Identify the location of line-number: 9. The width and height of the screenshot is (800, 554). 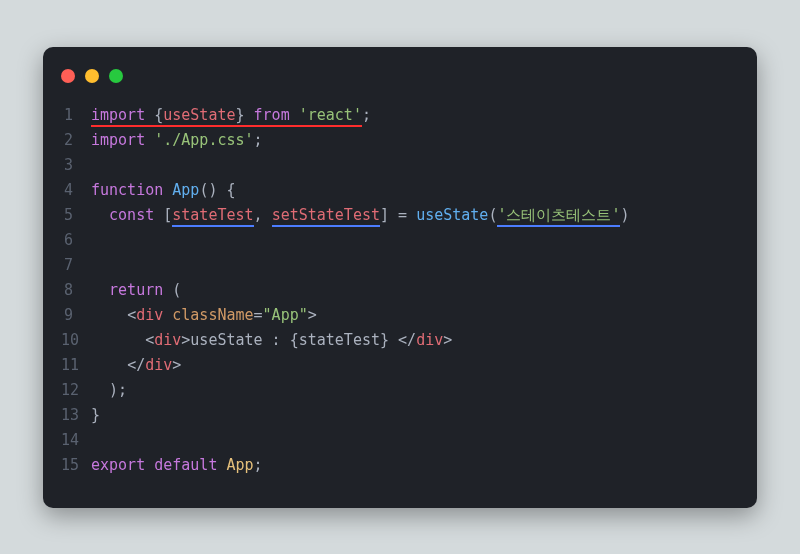
(76, 316).